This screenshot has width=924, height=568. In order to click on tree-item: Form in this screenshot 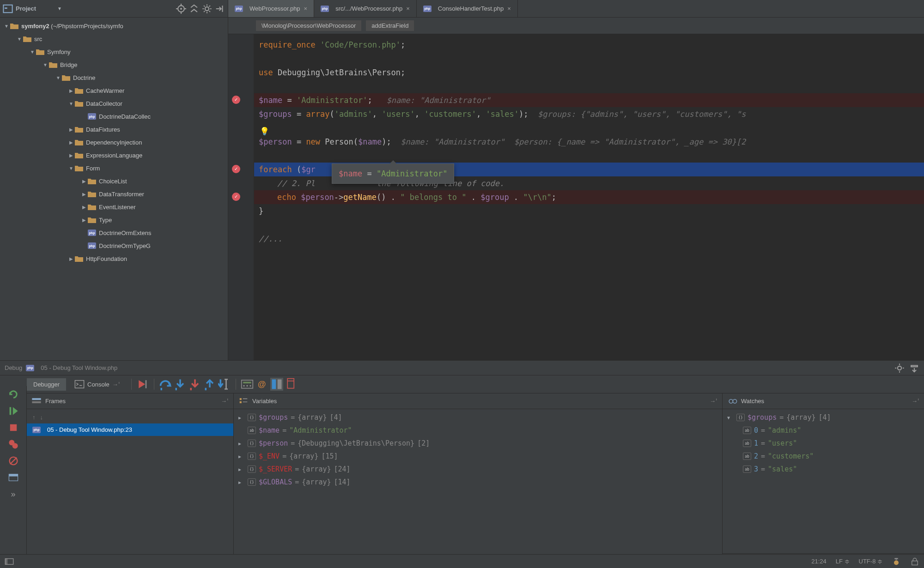, I will do `click(114, 168)`.